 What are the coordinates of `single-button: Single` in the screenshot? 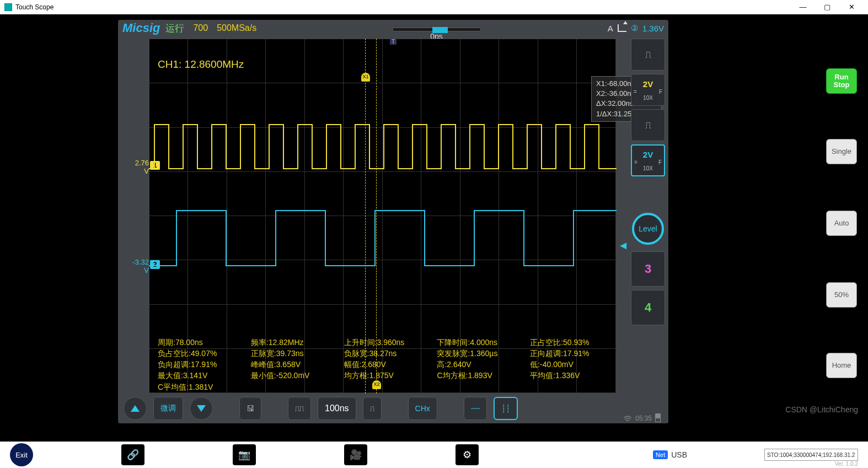 It's located at (842, 152).